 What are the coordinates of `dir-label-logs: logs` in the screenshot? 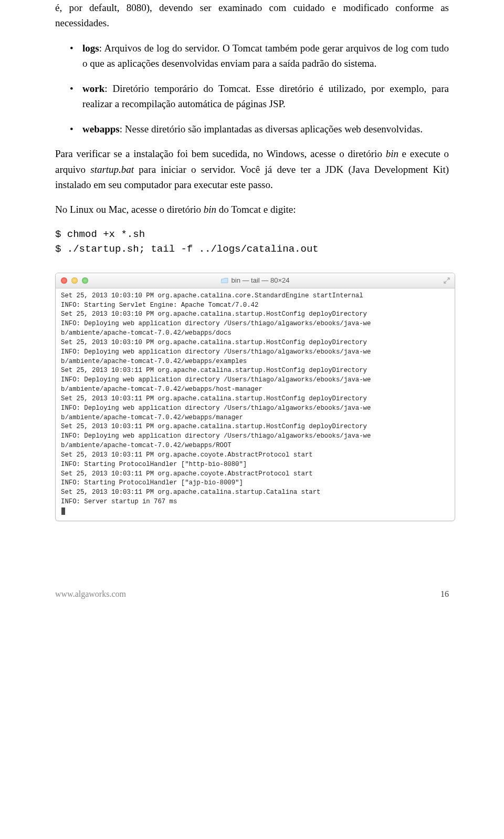 It's located at (91, 48).